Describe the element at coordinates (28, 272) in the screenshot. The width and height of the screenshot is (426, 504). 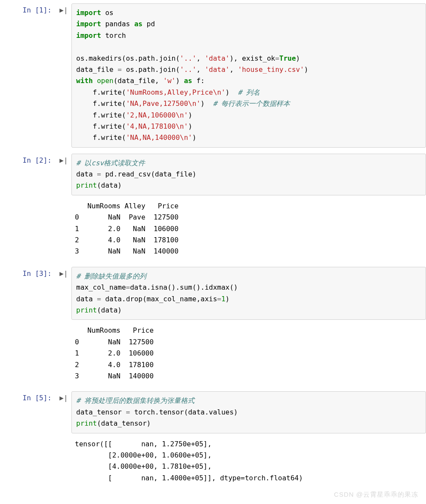
I see `input-prompt: In [3]:` at that location.